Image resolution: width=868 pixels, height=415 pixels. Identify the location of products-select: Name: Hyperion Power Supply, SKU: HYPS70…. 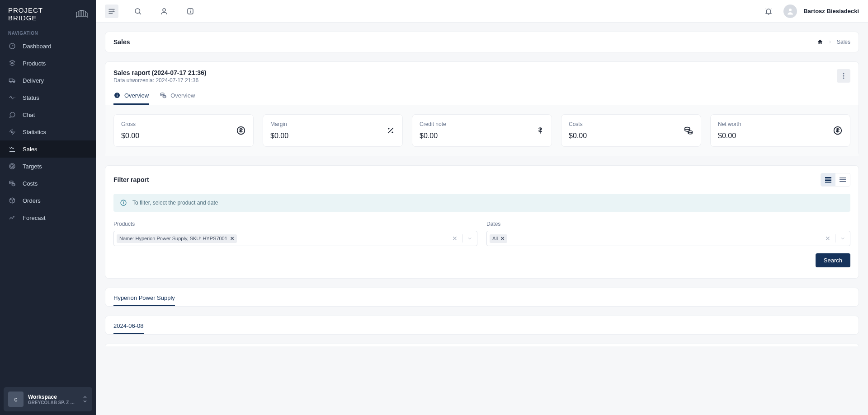
(296, 238).